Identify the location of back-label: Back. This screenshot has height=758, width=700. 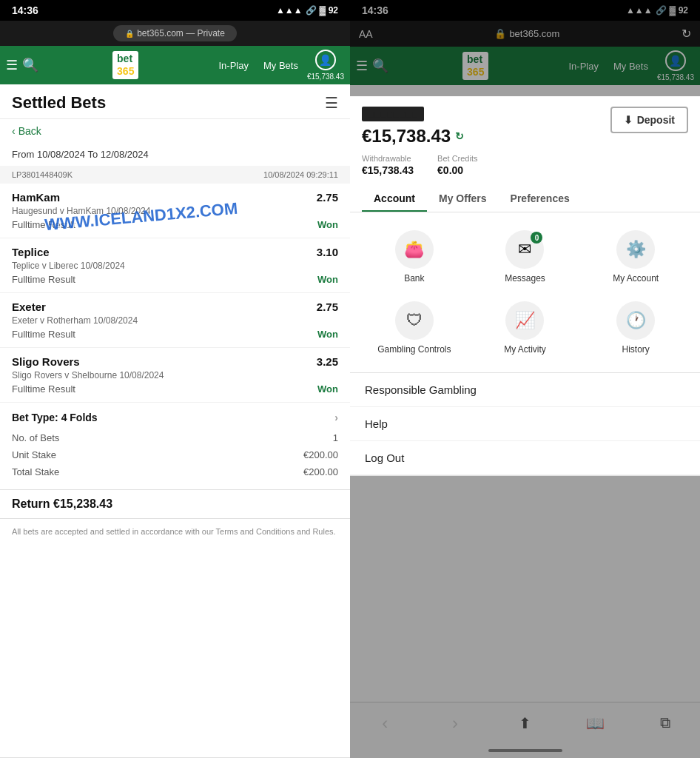
(30, 131).